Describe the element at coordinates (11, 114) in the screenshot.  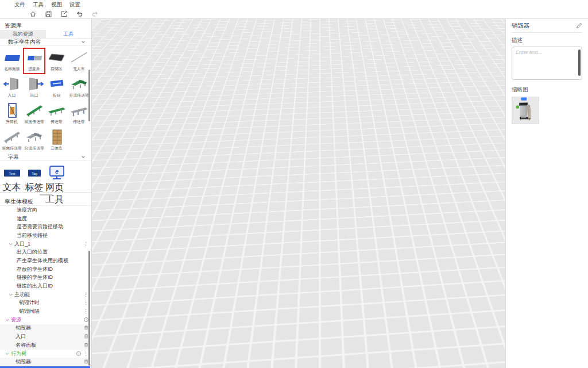
I see `library-item-lifter: 升降机` at that location.